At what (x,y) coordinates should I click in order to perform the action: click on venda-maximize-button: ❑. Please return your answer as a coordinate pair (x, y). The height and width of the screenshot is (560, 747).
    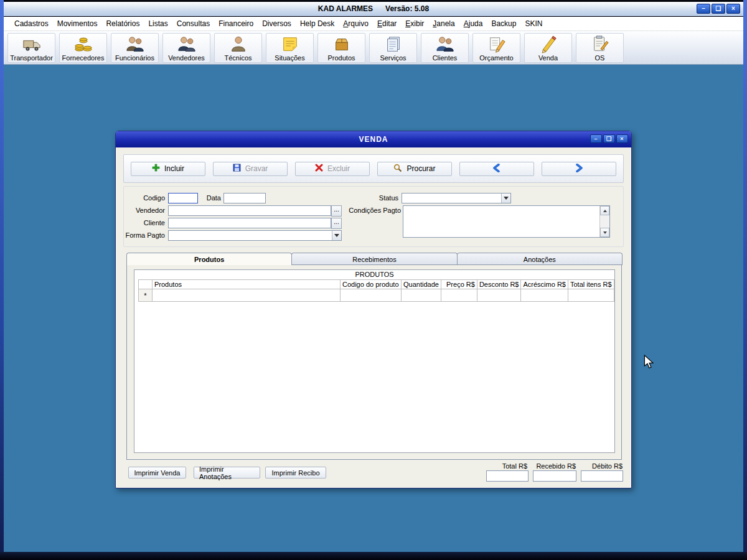
    Looking at the image, I should click on (609, 139).